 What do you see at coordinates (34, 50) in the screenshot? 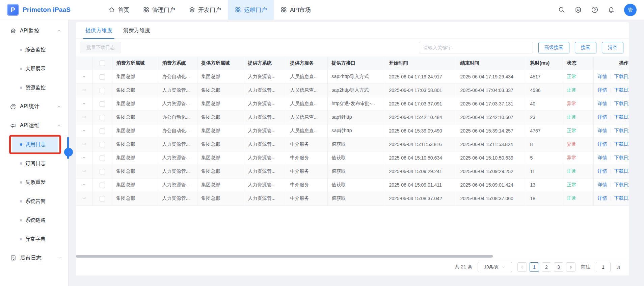
I see `sidebar-item-combined-monitoring: 综合监控` at bounding box center [34, 50].